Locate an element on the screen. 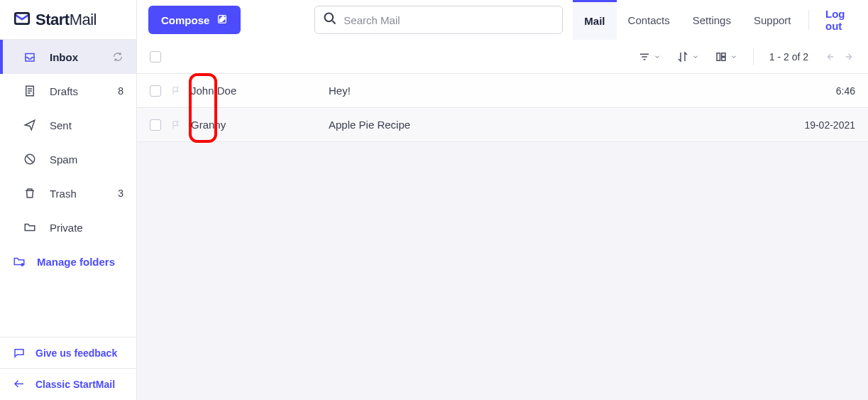  arrow-left-icon is located at coordinates (20, 384).